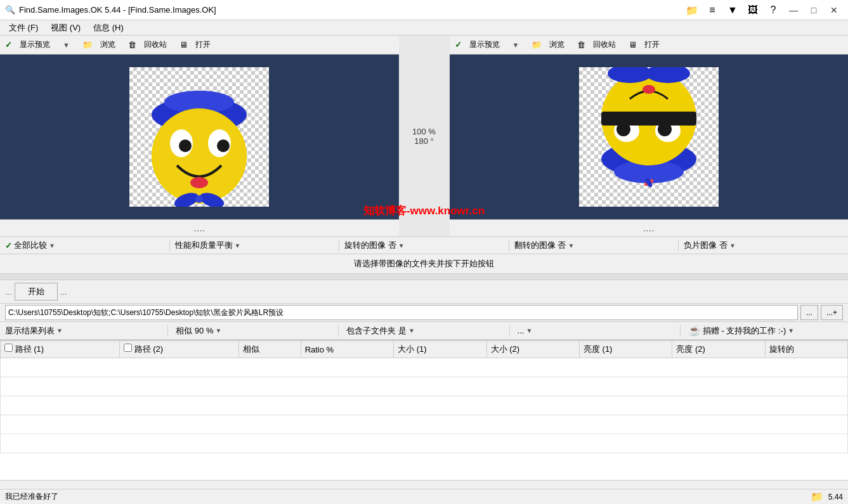  I want to click on rotate-dropdown-arrow: ▼, so click(401, 246).